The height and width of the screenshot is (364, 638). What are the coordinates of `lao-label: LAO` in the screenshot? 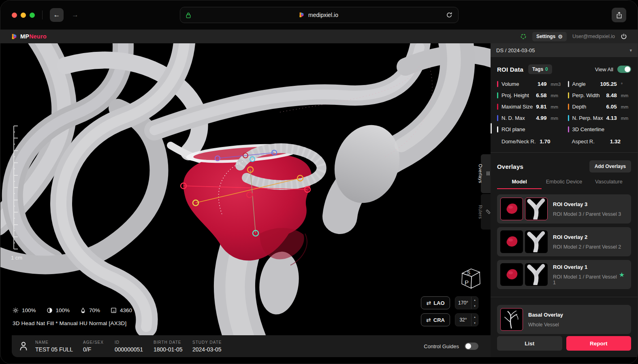 It's located at (439, 303).